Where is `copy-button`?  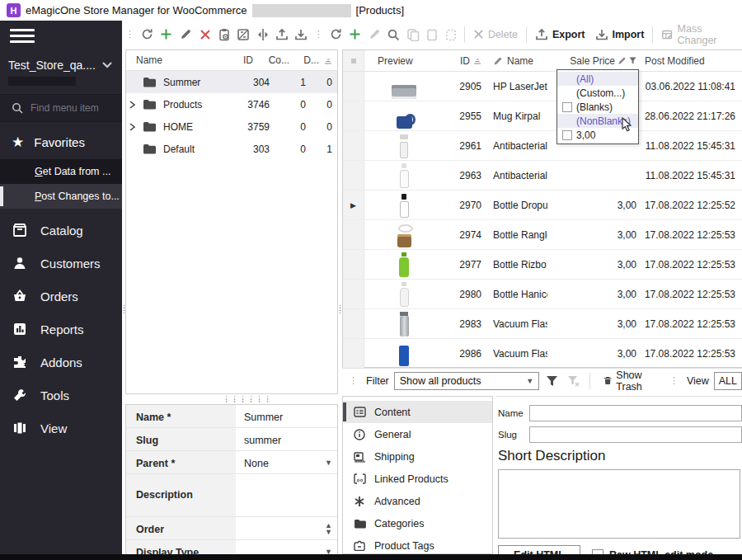
copy-button is located at coordinates (412, 35).